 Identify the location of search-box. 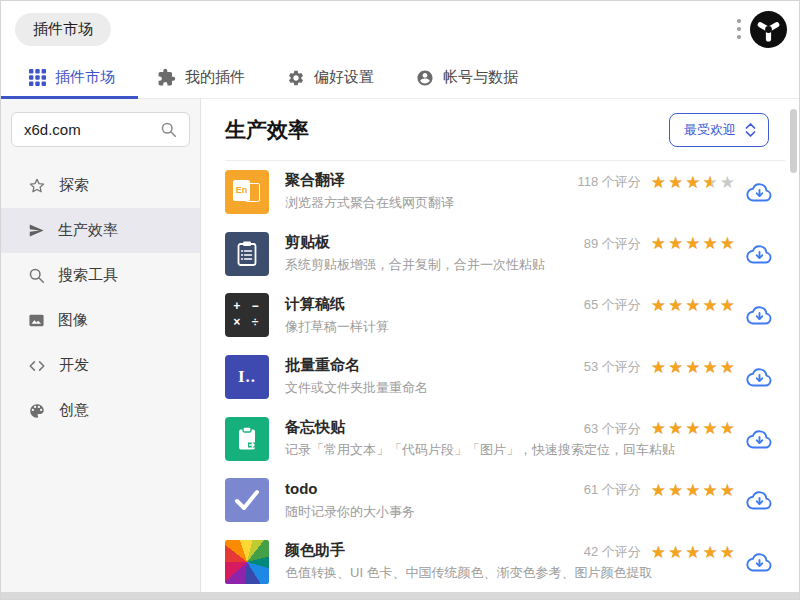
(100, 130).